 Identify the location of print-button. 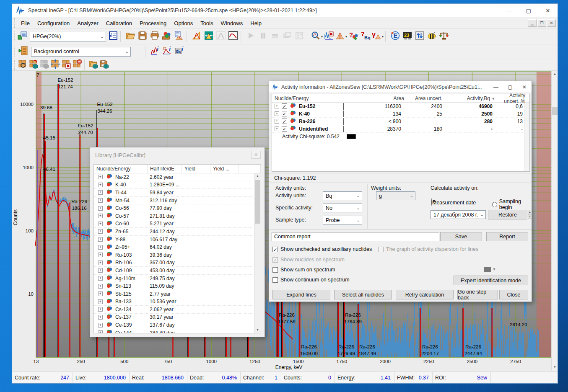
(154, 37).